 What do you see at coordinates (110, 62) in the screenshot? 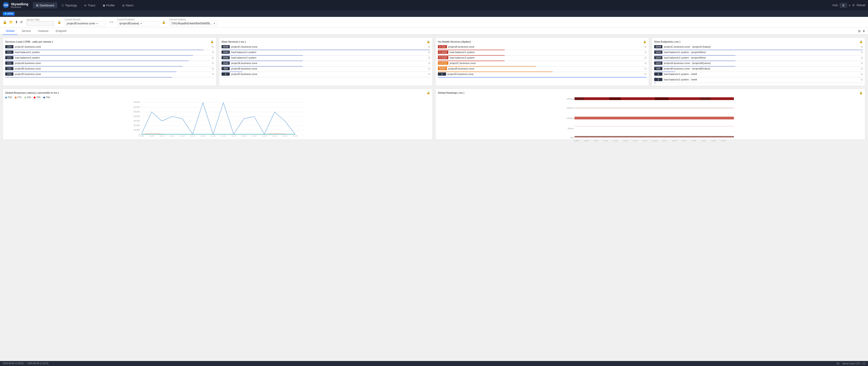
I see `services-load-panel: Services Load ( CPM - calls per minute )…` at bounding box center [110, 62].